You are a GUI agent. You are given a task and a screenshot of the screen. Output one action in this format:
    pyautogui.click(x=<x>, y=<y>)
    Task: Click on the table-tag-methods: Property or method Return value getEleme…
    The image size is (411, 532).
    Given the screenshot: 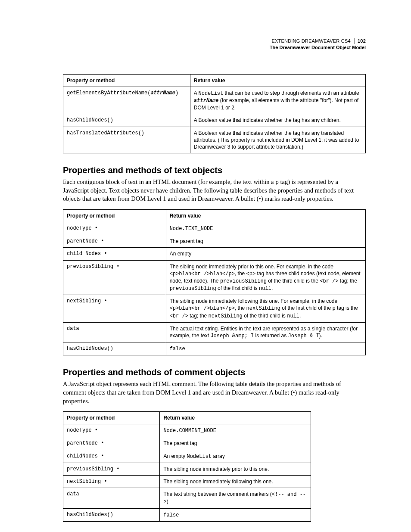 What is the action you would take?
    pyautogui.click(x=215, y=114)
    